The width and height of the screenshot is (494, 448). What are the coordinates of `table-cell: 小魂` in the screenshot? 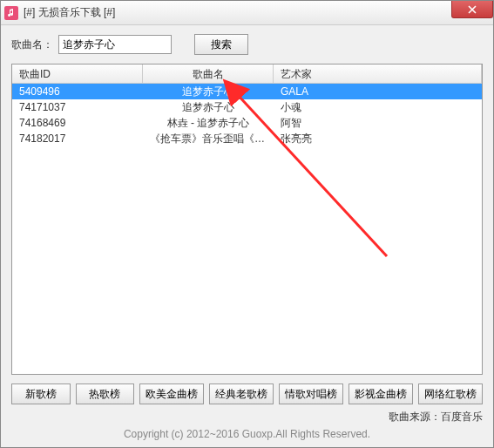 It's located at (378, 108).